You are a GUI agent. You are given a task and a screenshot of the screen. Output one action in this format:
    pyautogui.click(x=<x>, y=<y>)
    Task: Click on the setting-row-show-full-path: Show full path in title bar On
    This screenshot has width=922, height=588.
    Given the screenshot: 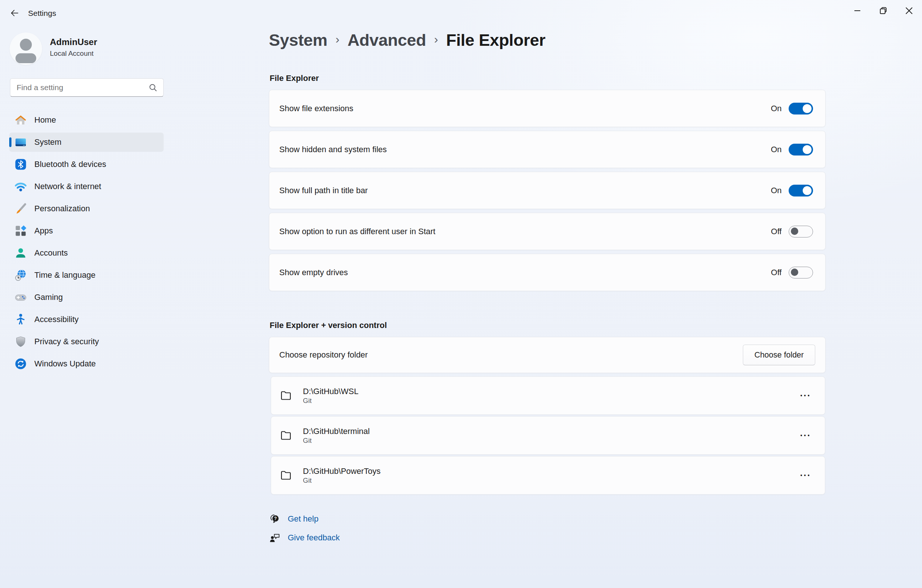 What is the action you would take?
    pyautogui.click(x=547, y=191)
    